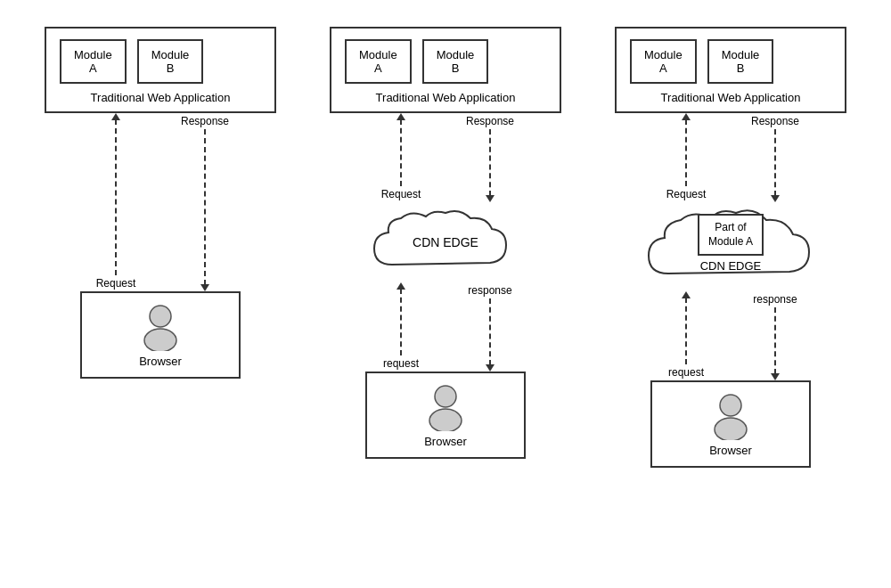  I want to click on cloud-content-3: Part ofModule A CDN EDGE, so click(731, 243).